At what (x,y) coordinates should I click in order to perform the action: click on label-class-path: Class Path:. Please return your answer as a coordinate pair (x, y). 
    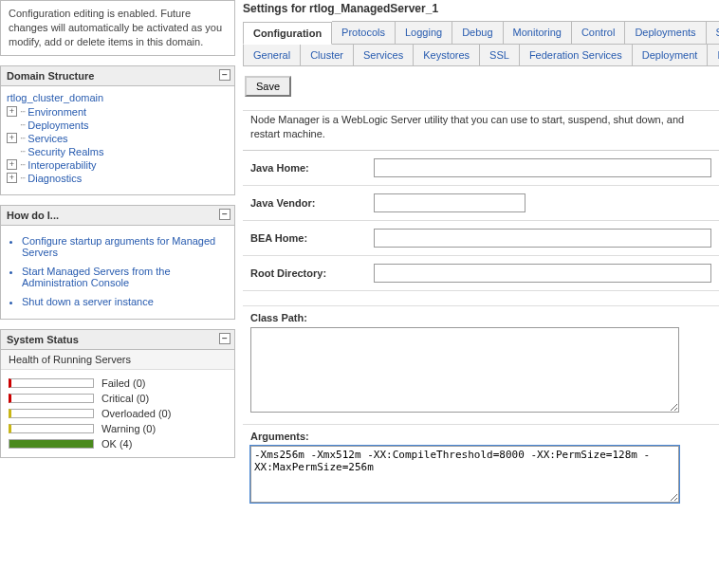
    Looking at the image, I should click on (481, 317).